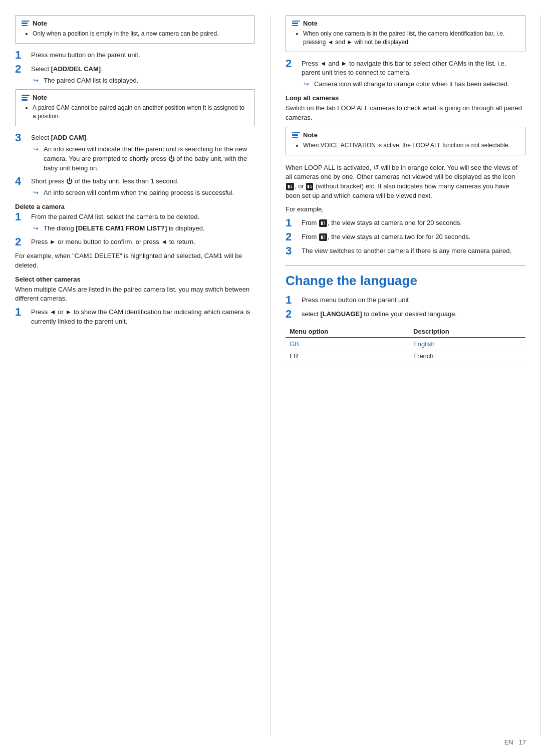 This screenshot has height=756, width=541. I want to click on lang-step-text-1: Press menu button on the parent unit, so click(355, 300).